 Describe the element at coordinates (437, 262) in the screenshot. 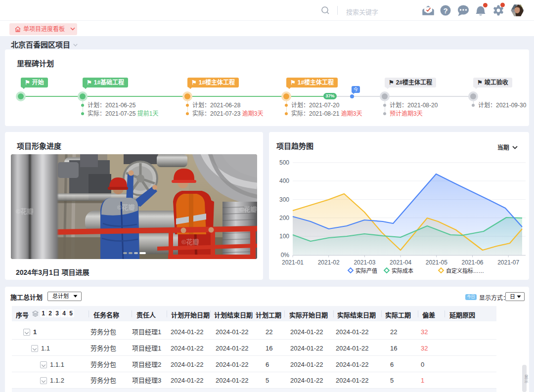

I see `svg-text: 2021-05` at that location.